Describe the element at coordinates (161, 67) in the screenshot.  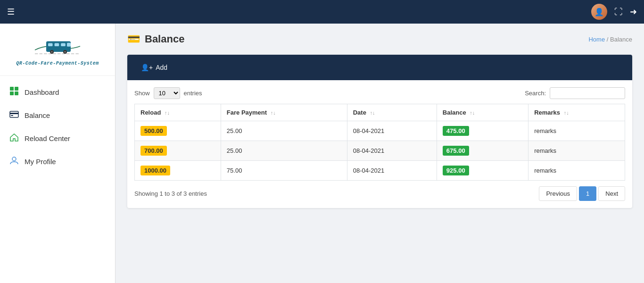
I see `add-button-label: Add` at that location.